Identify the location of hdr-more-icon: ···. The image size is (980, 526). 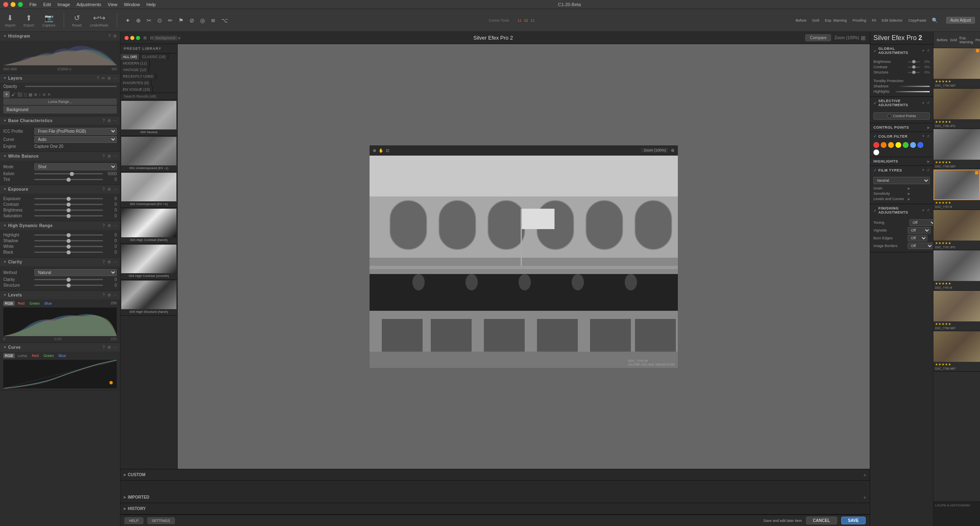
(115, 225).